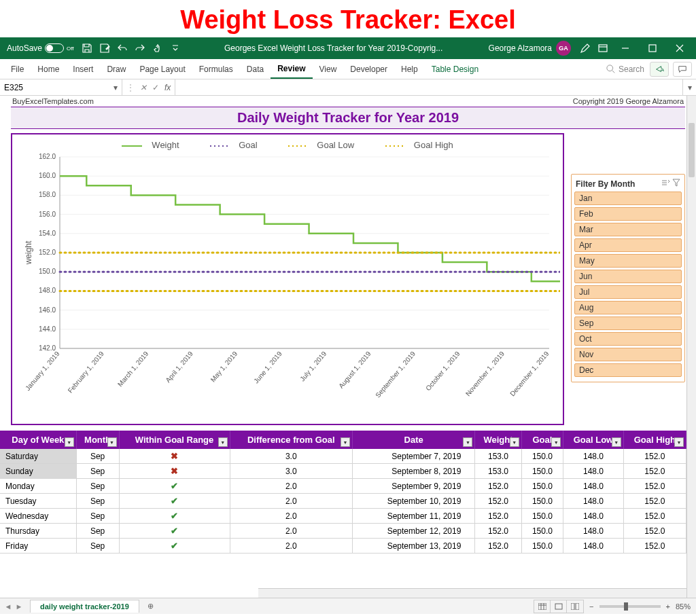  I want to click on minimize-button, so click(625, 48).